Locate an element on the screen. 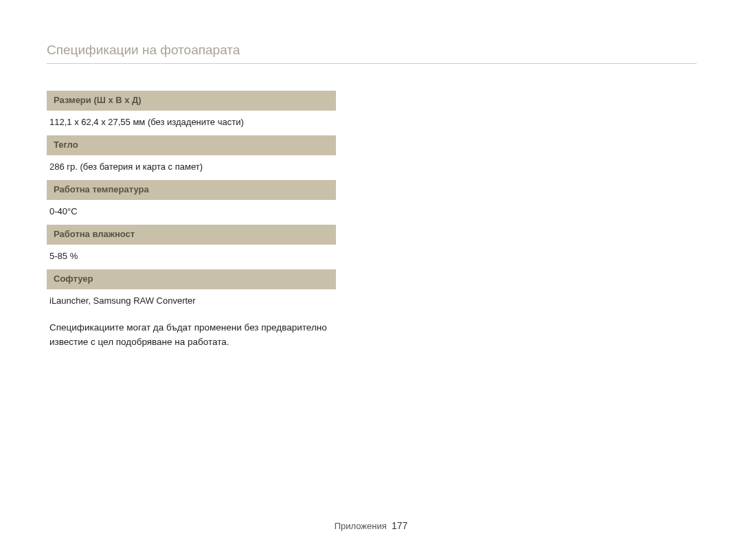 This screenshot has width=742, height=560. spec-header-operating-humidity: Работна влажност is located at coordinates (191, 235).